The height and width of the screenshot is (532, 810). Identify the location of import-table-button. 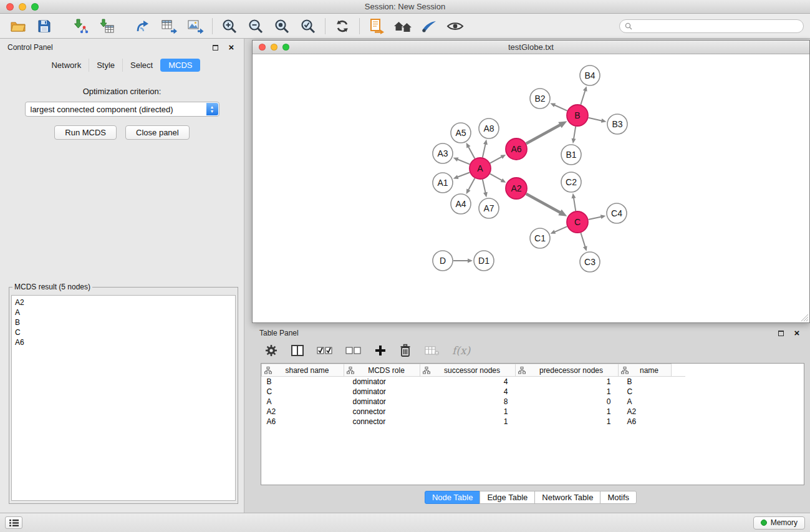
(107, 26).